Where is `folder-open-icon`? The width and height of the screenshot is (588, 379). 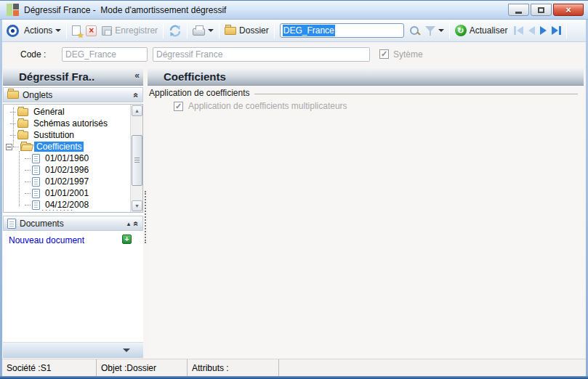 folder-open-icon is located at coordinates (26, 147).